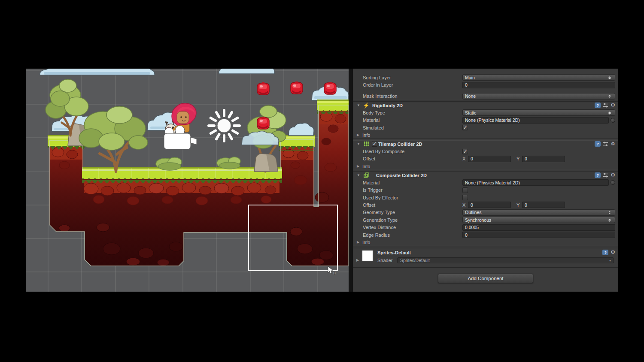 This screenshot has width=644, height=362. Describe the element at coordinates (506, 260) in the screenshot. I see `shader-dropdown: Sprites/Default ▾` at that location.